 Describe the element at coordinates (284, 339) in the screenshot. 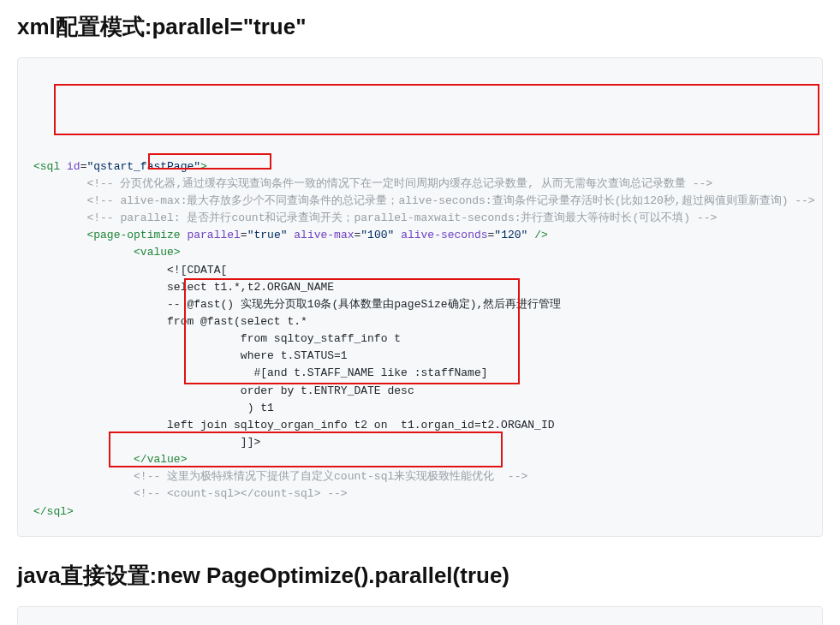

I see `code-token: from sqltoy_staff_info t` at that location.